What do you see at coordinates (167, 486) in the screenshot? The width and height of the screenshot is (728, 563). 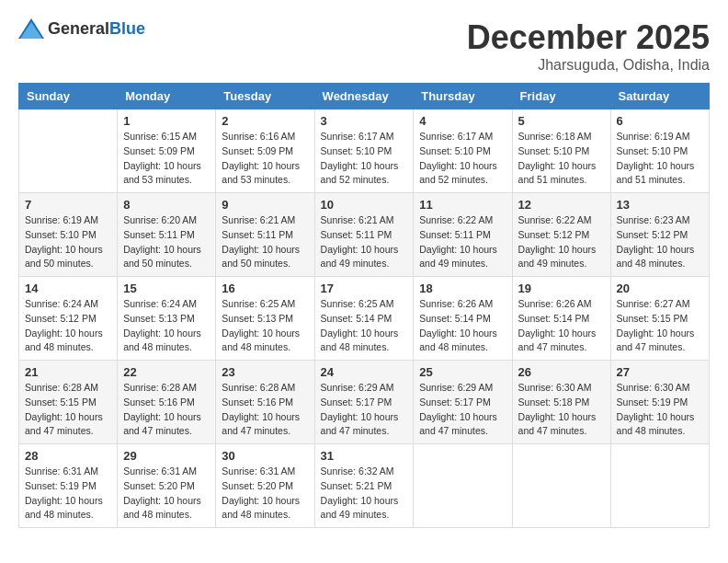 I see `calendar-cell: 29Sunrise: 6:31 AM Sunset: 5:20 PM Dayli…` at bounding box center [167, 486].